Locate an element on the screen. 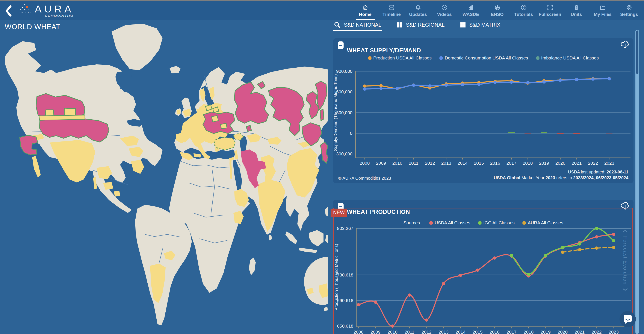 The height and width of the screenshot is (334, 644). logo-title: AURA is located at coordinates (54, 9).